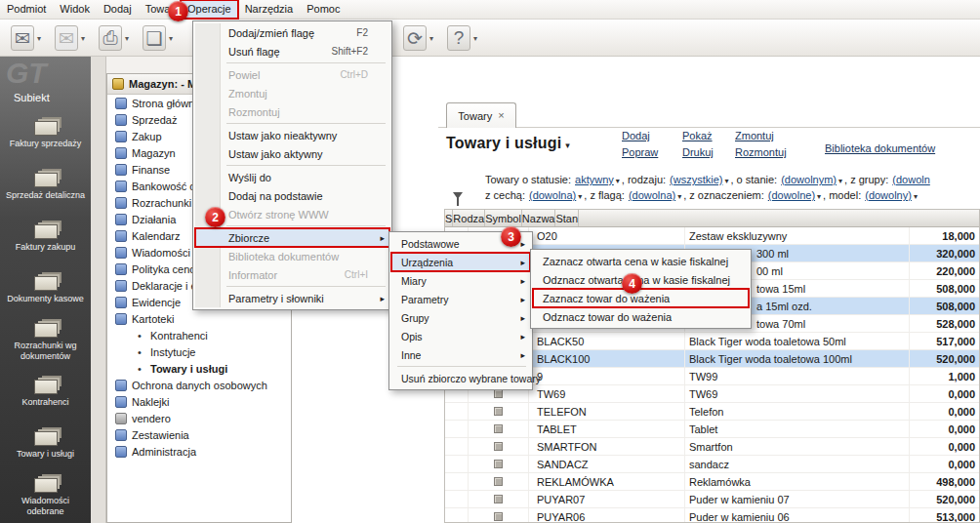 Image resolution: width=980 pixels, height=523 pixels. I want to click on table-row: REKLAMÓWKA Reklamówka 498,000, so click(713, 482).